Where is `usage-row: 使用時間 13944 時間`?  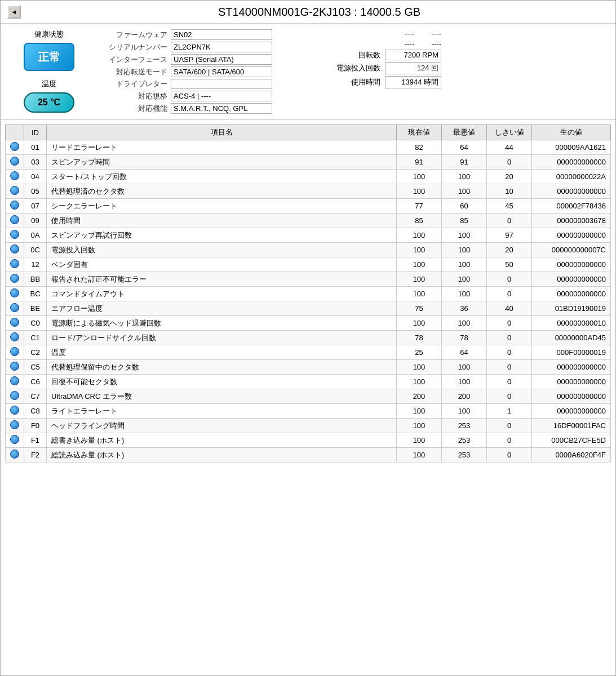 usage-row: 使用時間 13944 時間 is located at coordinates (365, 82).